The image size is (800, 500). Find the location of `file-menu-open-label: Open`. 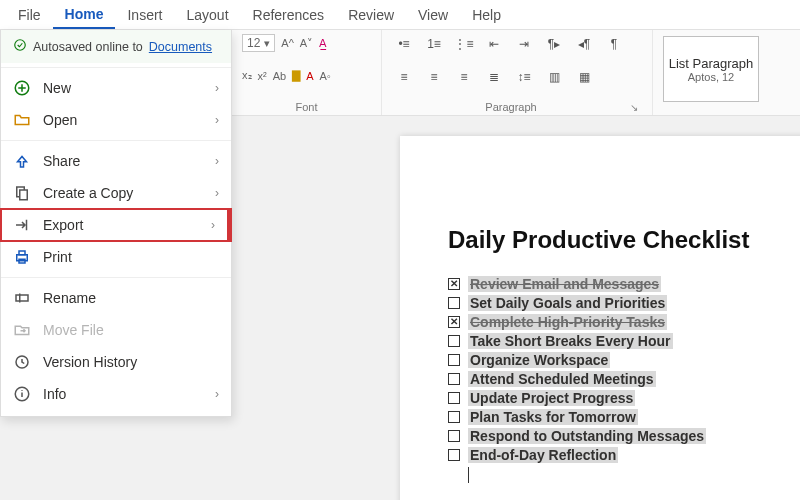

file-menu-open-label: Open is located at coordinates (60, 120).